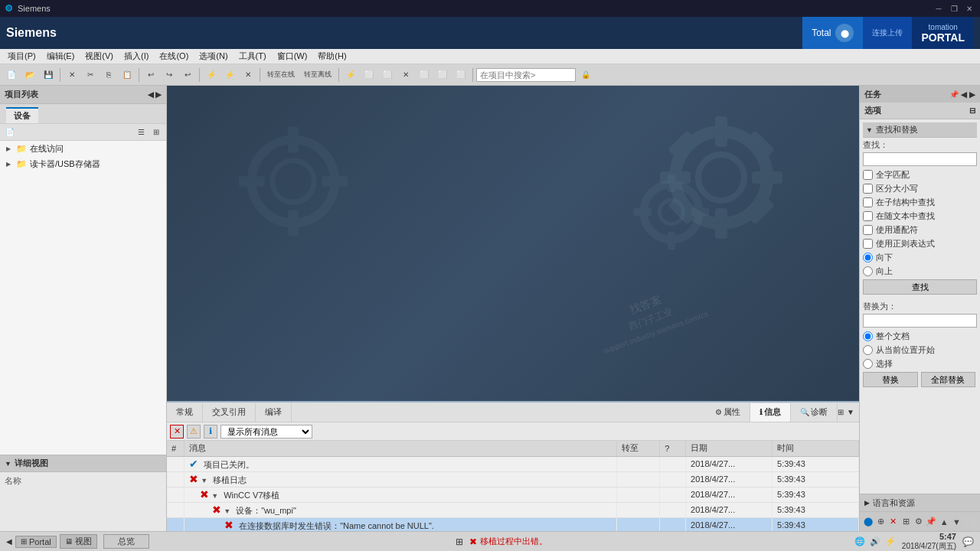 Image resolution: width=980 pixels, height=551 pixels. Describe the element at coordinates (920, 130) in the screenshot. I see `find-replace-section-header: ▼ 查找和替换` at that location.